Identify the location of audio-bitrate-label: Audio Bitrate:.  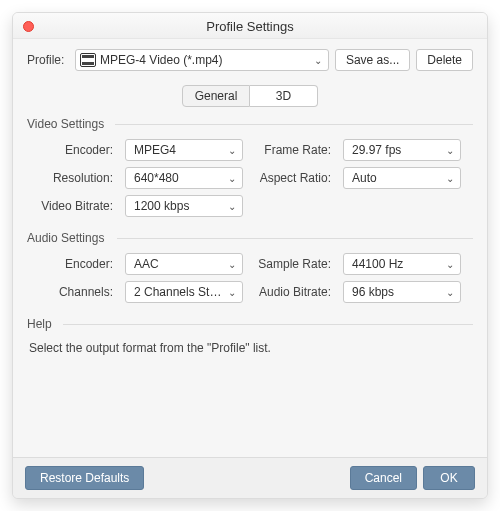
(293, 292).